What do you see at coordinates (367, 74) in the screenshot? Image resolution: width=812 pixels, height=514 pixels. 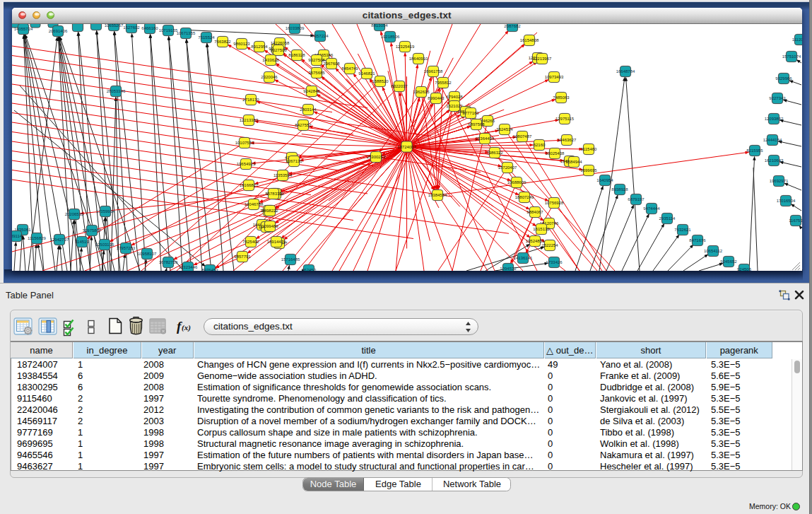 I see `svg-text: 9146821` at bounding box center [367, 74].